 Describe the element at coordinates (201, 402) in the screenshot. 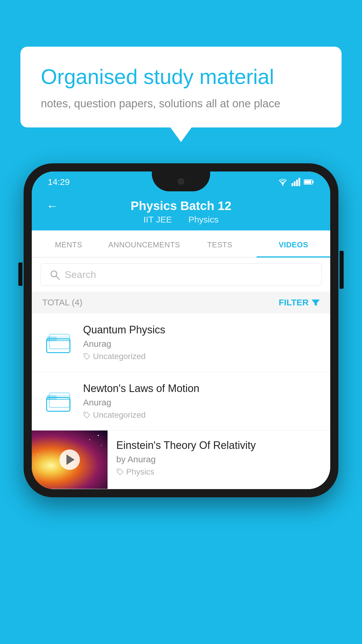

I see `video-author-2: Anurag` at that location.